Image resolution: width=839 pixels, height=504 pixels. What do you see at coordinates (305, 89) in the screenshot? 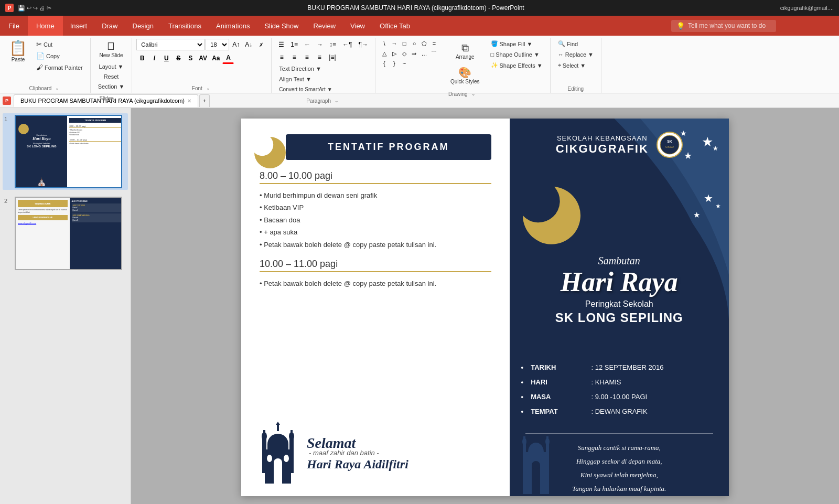
I see `convert-smartart-button: Convert to SmartArt ▼` at bounding box center [305, 89].